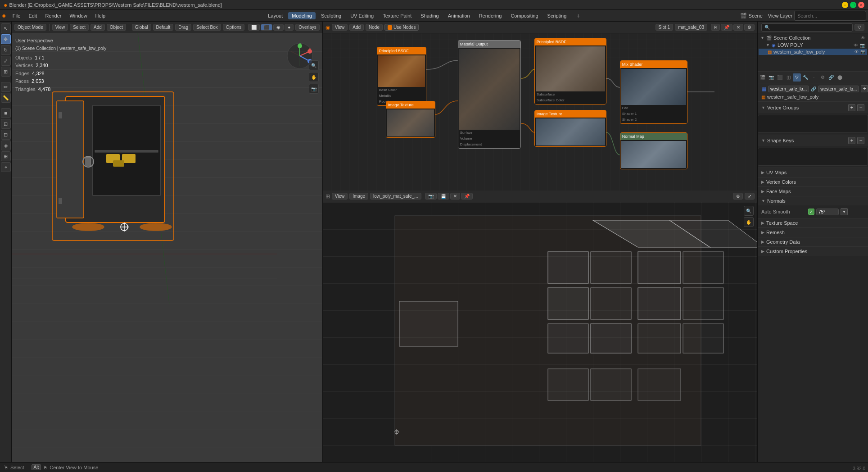 This screenshot has width=868, height=472. Describe the element at coordinates (17, 16) in the screenshot. I see `menu-file: File` at that location.